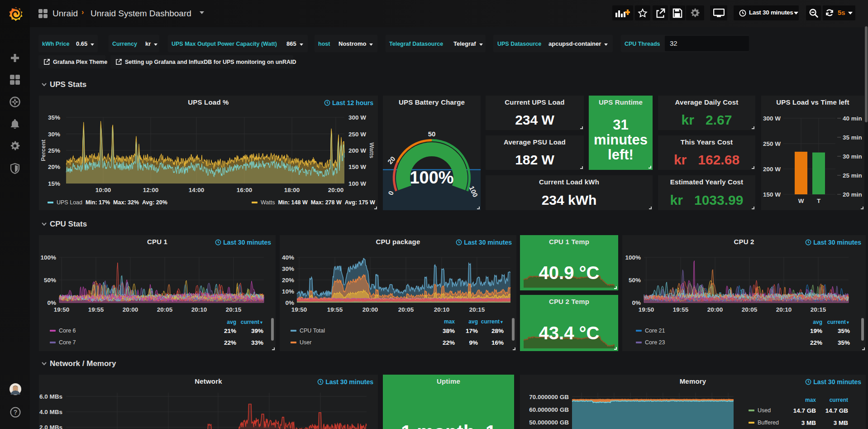 Image resolution: width=868 pixels, height=429 pixels. I want to click on svg-text: 50, so click(432, 134).